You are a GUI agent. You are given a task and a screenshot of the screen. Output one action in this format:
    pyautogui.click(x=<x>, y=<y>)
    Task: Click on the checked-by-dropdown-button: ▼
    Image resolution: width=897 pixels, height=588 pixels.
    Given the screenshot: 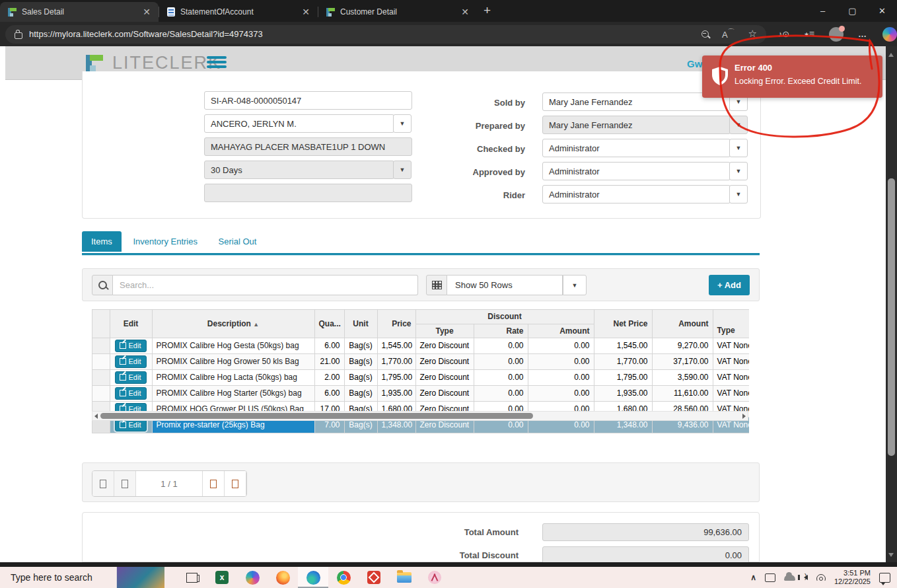 What is the action you would take?
    pyautogui.click(x=738, y=148)
    